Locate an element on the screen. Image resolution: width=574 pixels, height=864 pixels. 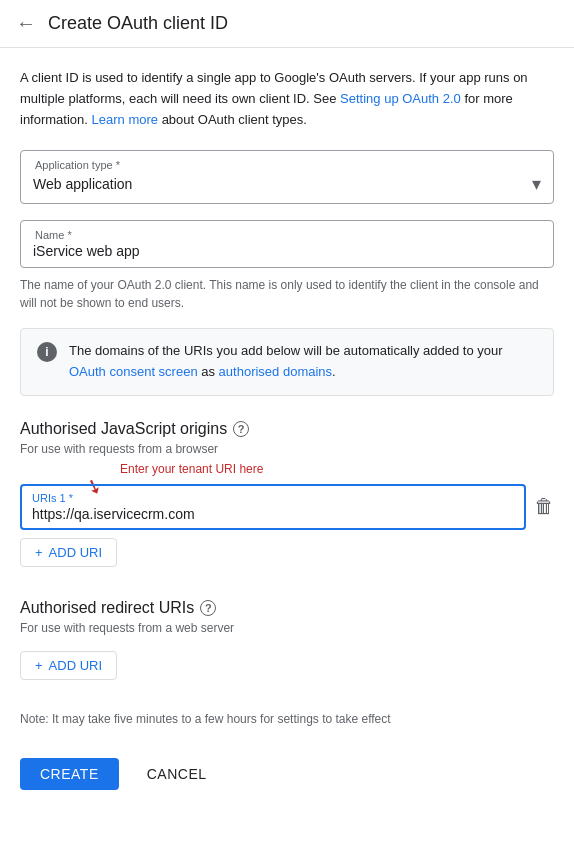
authorised-domains-link: authorised domains is located at coordinates (276, 372).